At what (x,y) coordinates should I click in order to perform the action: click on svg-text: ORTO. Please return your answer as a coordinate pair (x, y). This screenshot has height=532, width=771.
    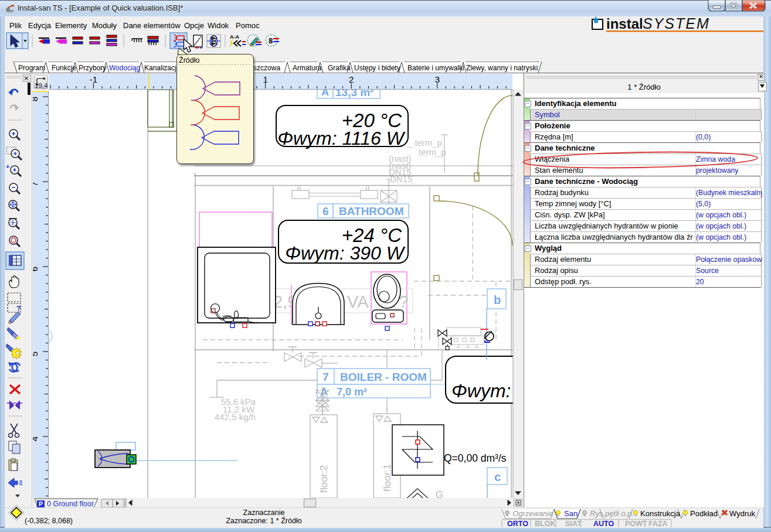
    Looking at the image, I should click on (518, 524).